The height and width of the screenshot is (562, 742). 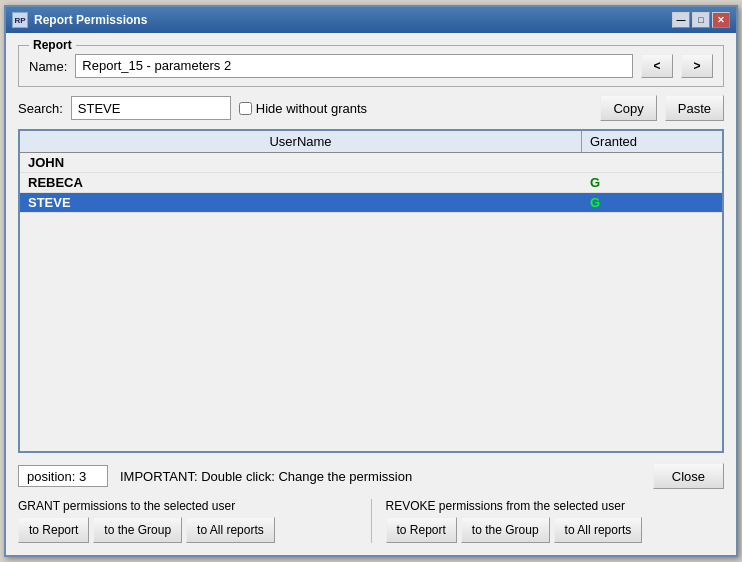 What do you see at coordinates (246, 108) in the screenshot?
I see `hide-checkbox` at bounding box center [246, 108].